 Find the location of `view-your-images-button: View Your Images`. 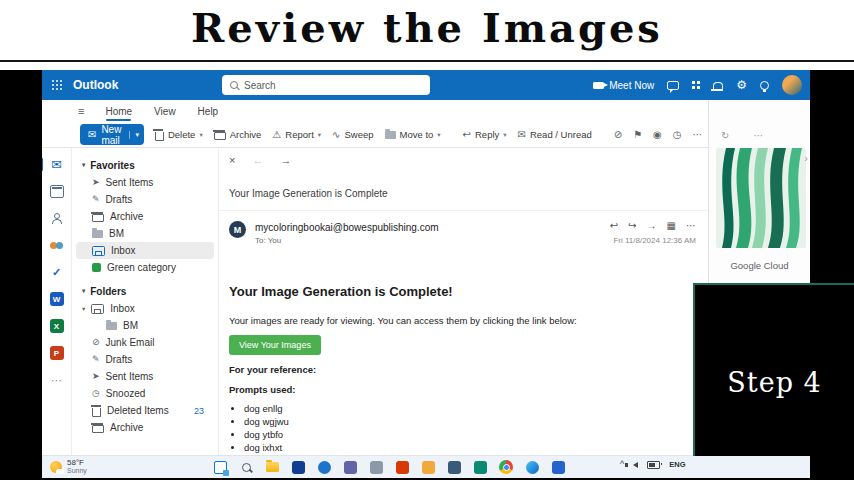

view-your-images-button: View Your Images is located at coordinates (275, 345).